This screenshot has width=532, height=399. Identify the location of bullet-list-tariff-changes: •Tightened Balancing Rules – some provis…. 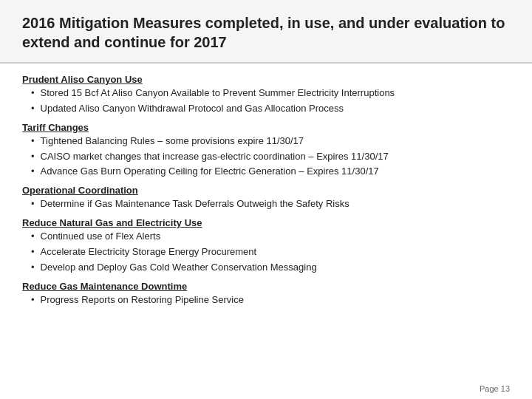
(266, 157).